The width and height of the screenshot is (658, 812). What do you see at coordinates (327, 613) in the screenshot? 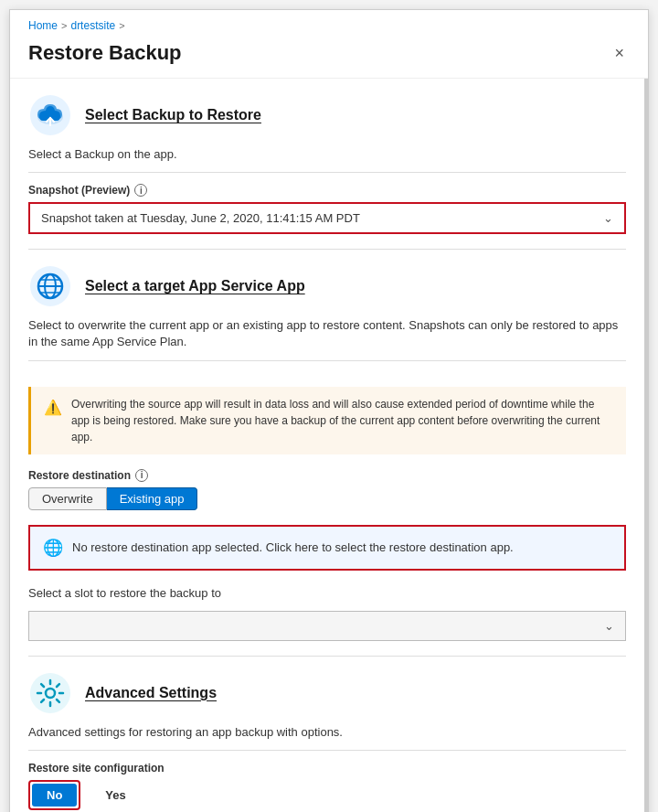
I see `slot-section: Select a slot to restore the backup to ⌄` at bounding box center [327, 613].